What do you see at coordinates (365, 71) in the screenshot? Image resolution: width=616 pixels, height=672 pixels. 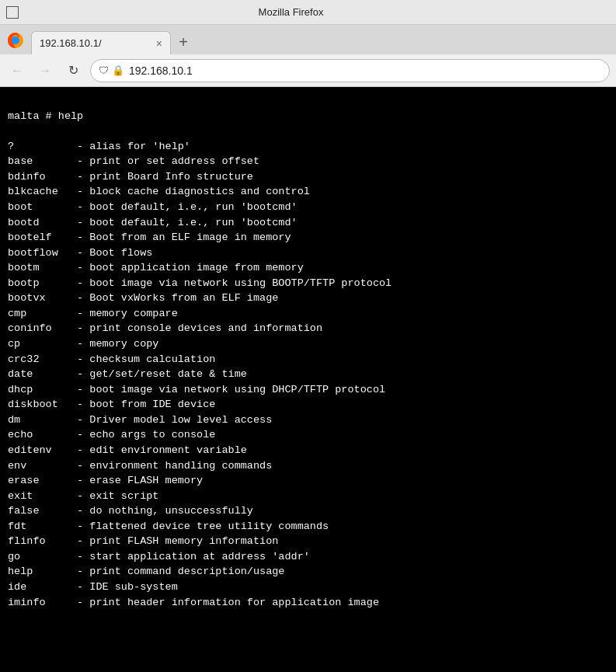 I see `address-text: 192.168.10.1` at bounding box center [365, 71].